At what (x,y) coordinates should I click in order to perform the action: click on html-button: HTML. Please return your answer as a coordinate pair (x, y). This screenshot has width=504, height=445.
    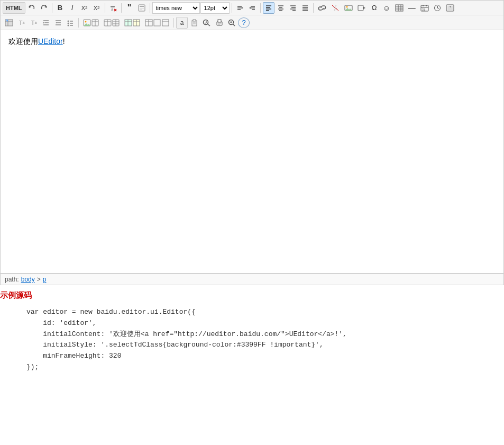
    Looking at the image, I should click on (14, 8).